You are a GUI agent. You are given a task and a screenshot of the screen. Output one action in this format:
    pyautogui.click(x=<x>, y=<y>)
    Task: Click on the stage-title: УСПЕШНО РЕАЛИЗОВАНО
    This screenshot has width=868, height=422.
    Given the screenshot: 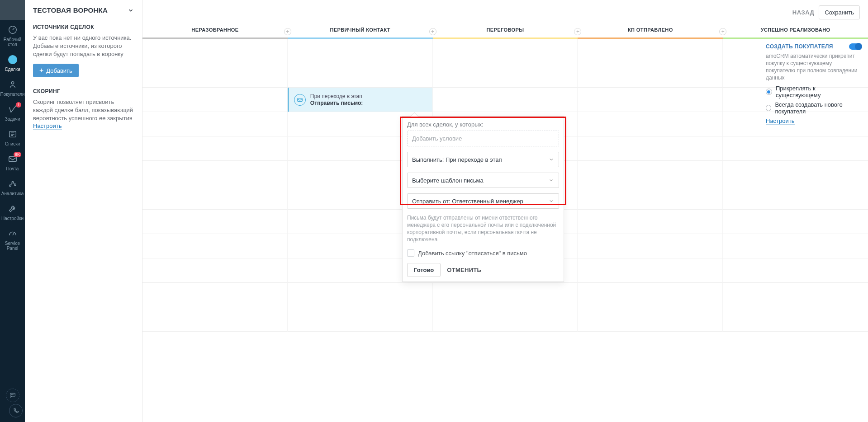 What is the action you would take?
    pyautogui.click(x=795, y=28)
    